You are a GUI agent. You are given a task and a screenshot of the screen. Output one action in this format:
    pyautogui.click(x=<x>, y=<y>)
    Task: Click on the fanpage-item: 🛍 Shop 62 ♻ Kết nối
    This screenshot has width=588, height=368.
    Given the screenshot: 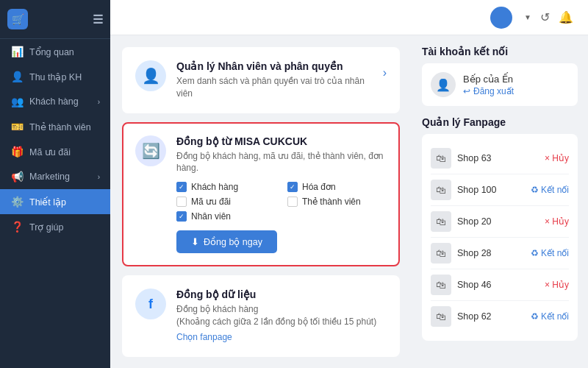 What is the action you would take?
    pyautogui.click(x=500, y=316)
    